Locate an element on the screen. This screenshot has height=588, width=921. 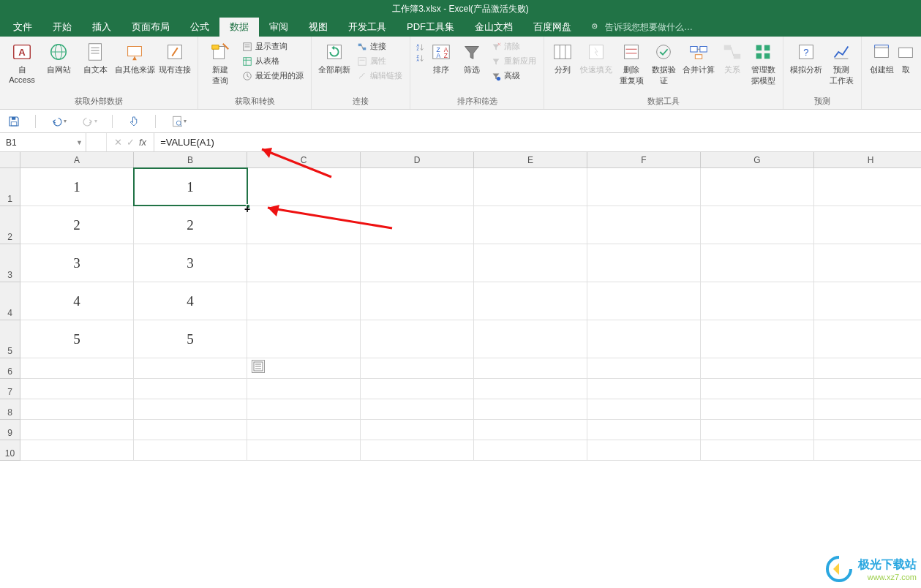
cell-C10 is located at coordinates (304, 451).